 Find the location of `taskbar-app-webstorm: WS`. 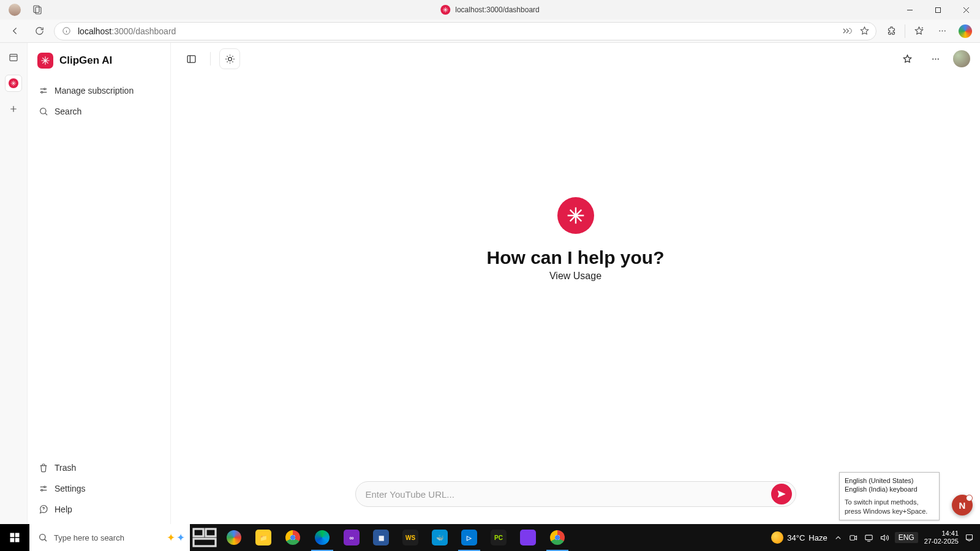

taskbar-app-webstorm: WS is located at coordinates (410, 538).